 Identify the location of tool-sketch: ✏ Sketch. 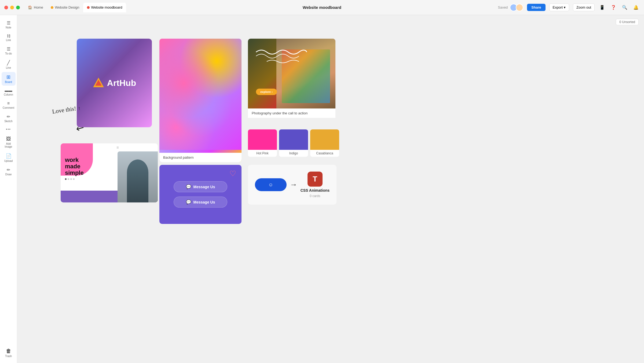
(9, 118).